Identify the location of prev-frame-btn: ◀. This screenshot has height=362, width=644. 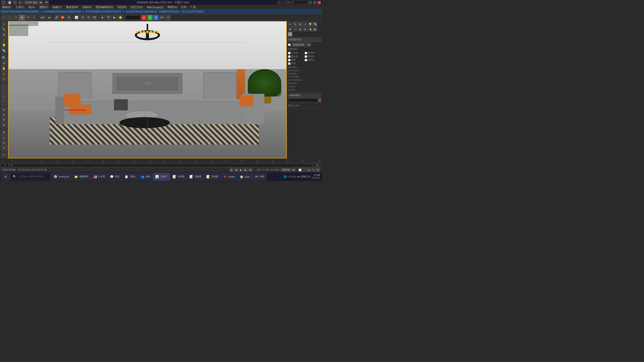
(236, 170).